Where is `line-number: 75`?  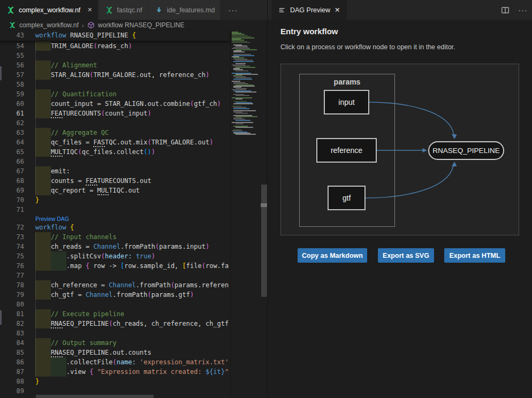 line-number: 75 is located at coordinates (12, 256).